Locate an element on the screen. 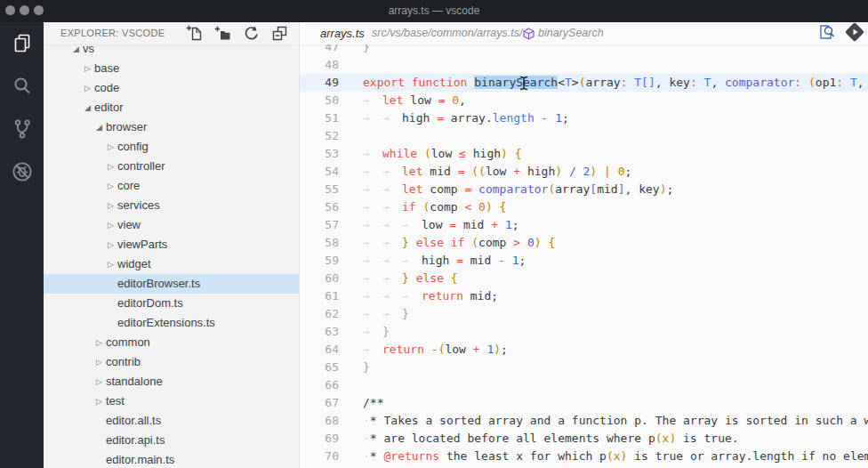 The height and width of the screenshot is (468, 868). tree-item-viewparts: ▷viewParts is located at coordinates (171, 245).